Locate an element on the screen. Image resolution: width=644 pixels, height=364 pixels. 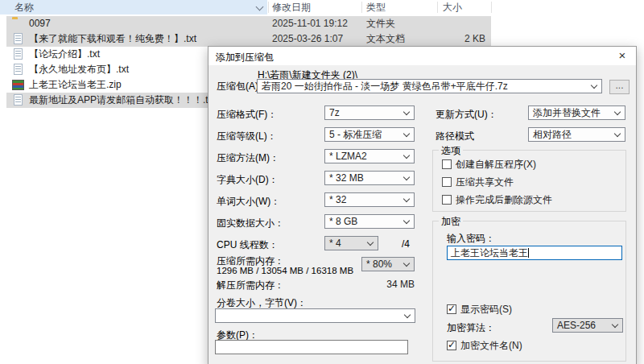
file-type: 文件夹 is located at coordinates (381, 24).